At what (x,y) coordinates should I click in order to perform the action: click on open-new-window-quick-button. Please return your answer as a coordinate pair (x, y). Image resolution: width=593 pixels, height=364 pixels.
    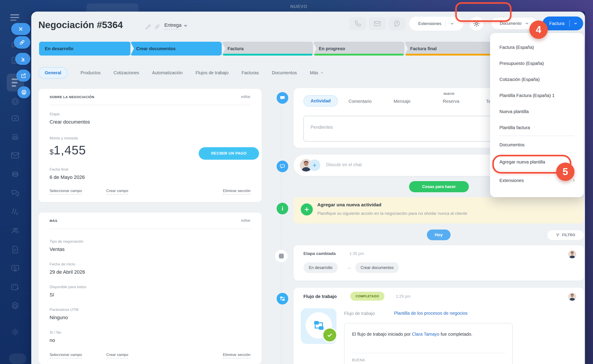
    Looking at the image, I should click on (23, 76).